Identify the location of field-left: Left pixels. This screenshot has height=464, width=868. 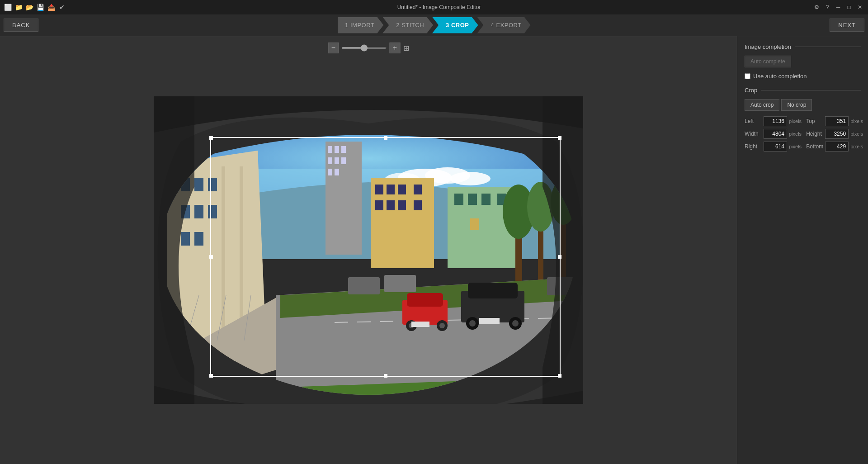
(773, 121).